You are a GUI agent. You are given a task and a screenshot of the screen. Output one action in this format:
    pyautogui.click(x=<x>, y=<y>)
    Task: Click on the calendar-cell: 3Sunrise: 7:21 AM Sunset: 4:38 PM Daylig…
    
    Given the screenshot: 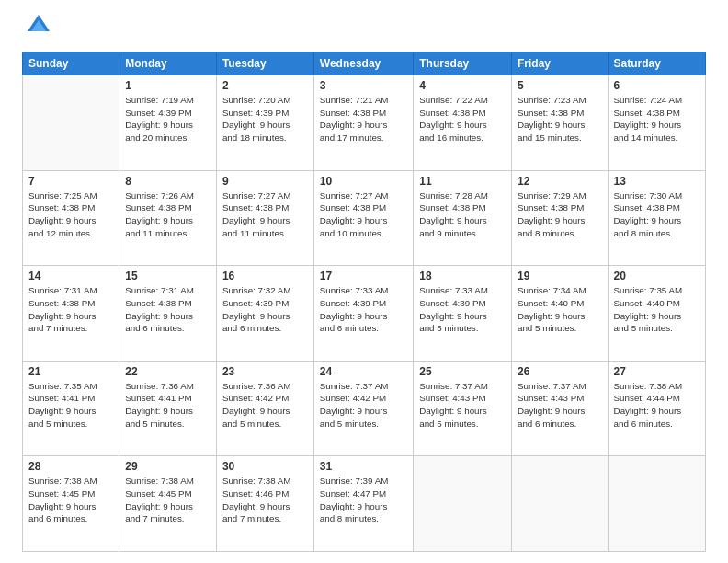 What is the action you would take?
    pyautogui.click(x=363, y=123)
    